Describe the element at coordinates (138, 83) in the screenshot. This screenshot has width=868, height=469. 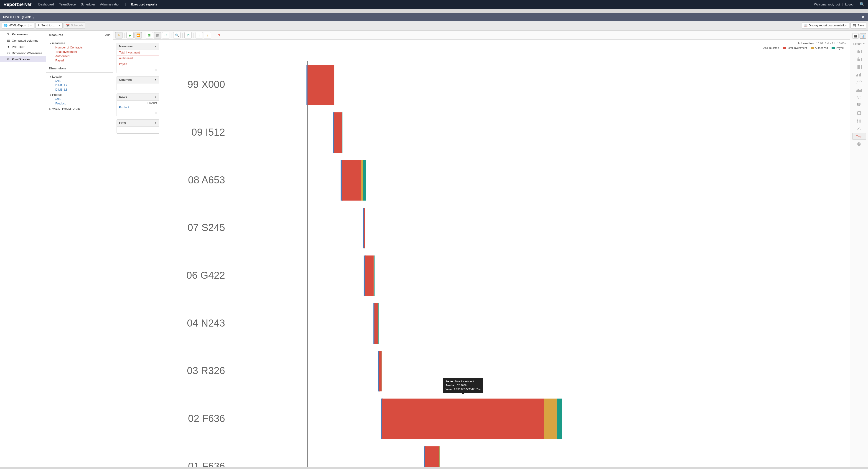
I see `dropzone-columns: Columns▼` at that location.